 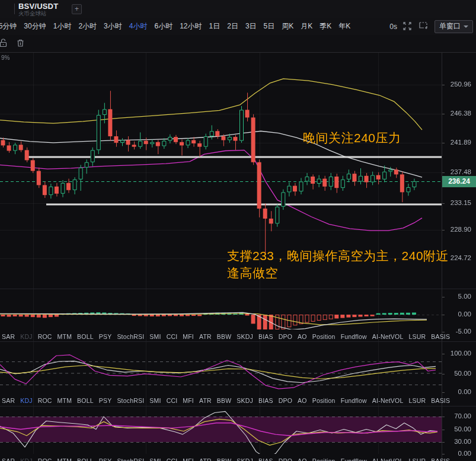 What do you see at coordinates (5, 58) in the screenshot?
I see `clipped-indicator-value: 9%` at bounding box center [5, 58].